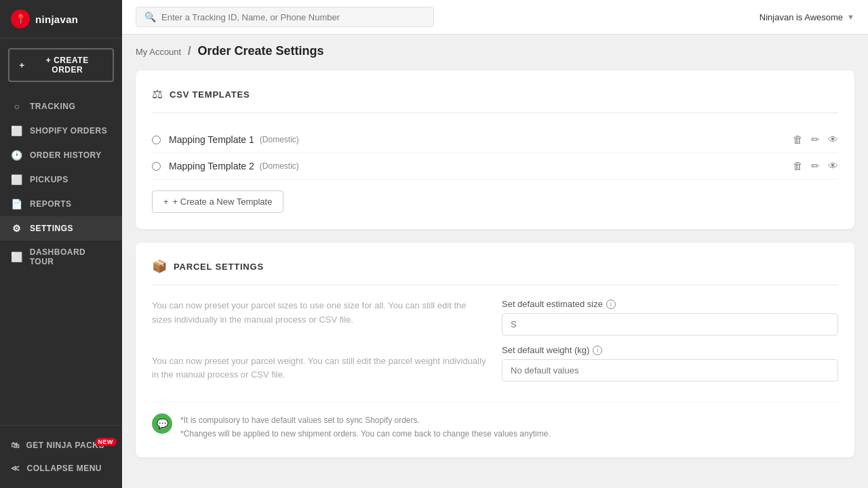  Describe the element at coordinates (320, 340) in the screenshot. I see `parcel-descriptions: You can now preset your parcel sizes to …` at that location.